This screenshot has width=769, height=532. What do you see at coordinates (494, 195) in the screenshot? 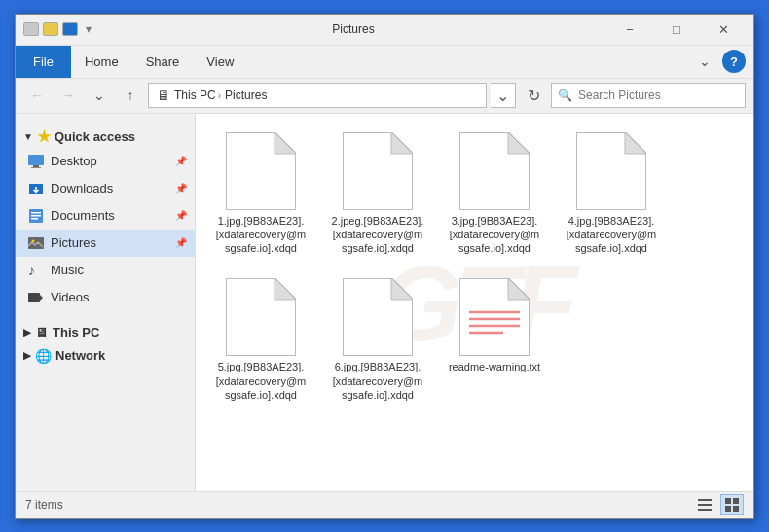
I see `file-item: 3.jpg.[9B83AE23].[xdatarecovery@msgsafe.…` at bounding box center [494, 195].